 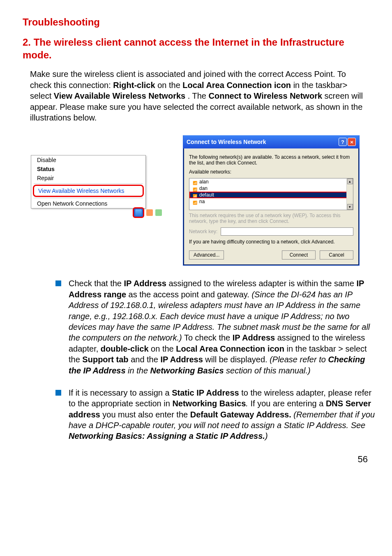 What do you see at coordinates (350, 194) in the screenshot?
I see `listbox-scrollbar: ▴ ▾` at bounding box center [350, 194].